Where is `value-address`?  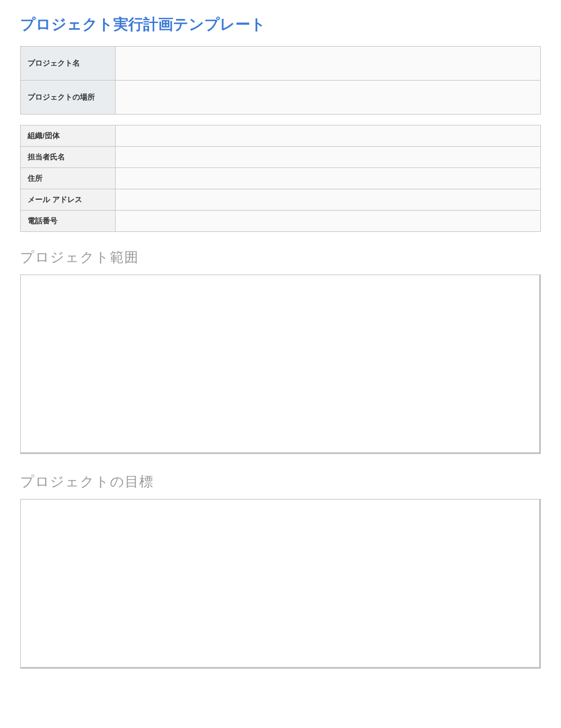 value-address is located at coordinates (328, 178).